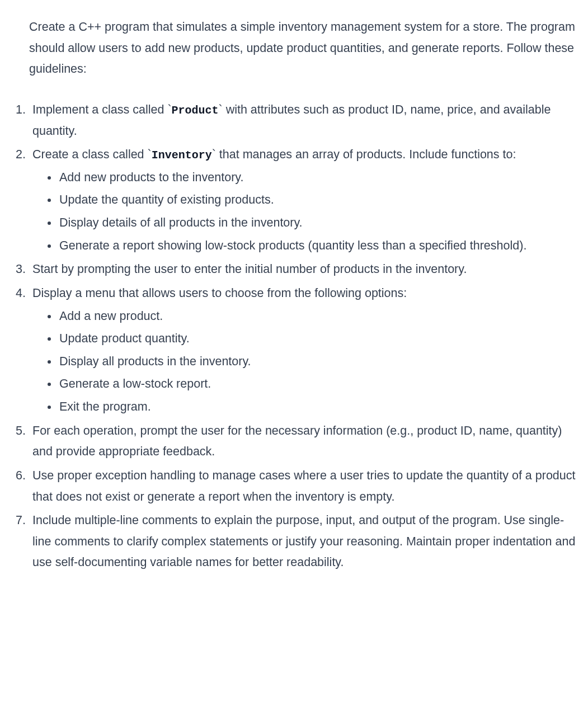  I want to click on sub-list-item: Generate a low-stock report., so click(318, 384).